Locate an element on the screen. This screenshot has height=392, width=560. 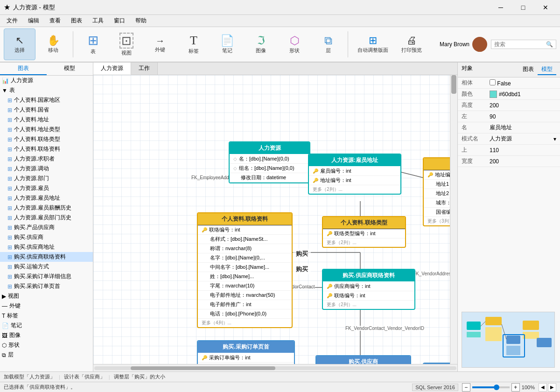
menu-file: 文件 is located at coordinates (12, 21).